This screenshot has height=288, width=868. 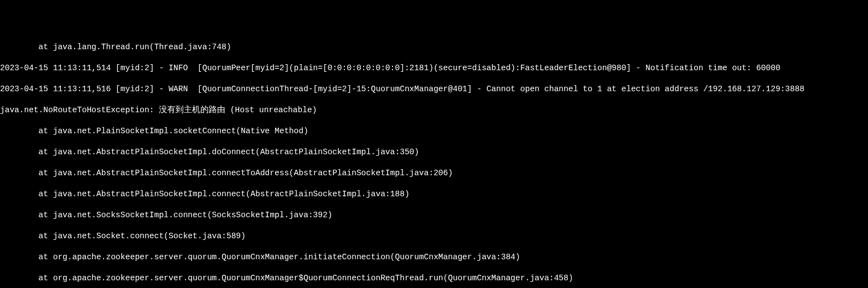 I want to click on log-line: at java.net.PlainSocketImpl.socketConnec…, so click(x=434, y=132).